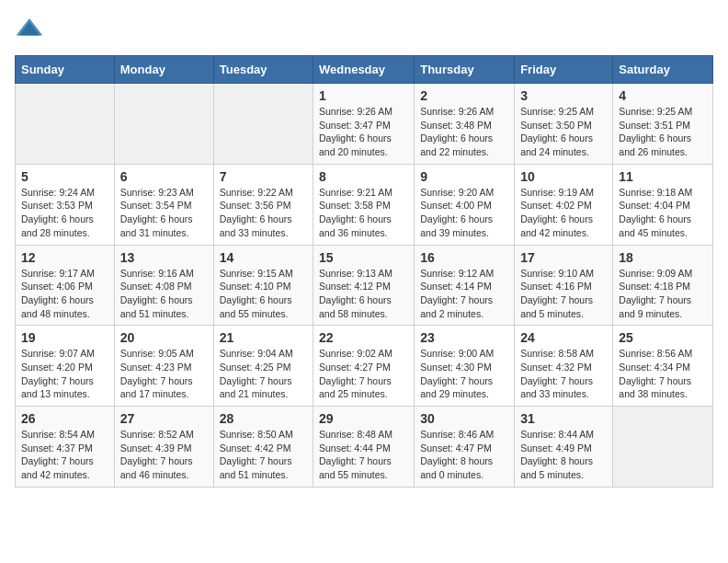  Describe the element at coordinates (563, 419) in the screenshot. I see `day-number: 31` at that location.